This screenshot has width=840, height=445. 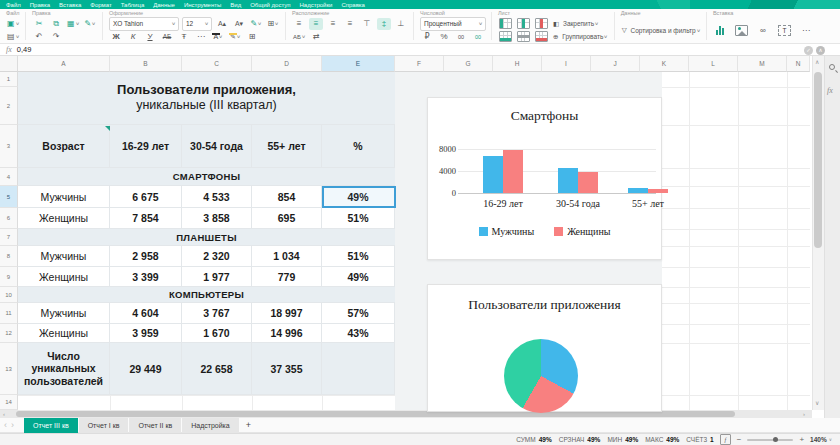 What do you see at coordinates (144, 24) in the screenshot?
I see `font-family-select: XO Tahion∨` at bounding box center [144, 24].